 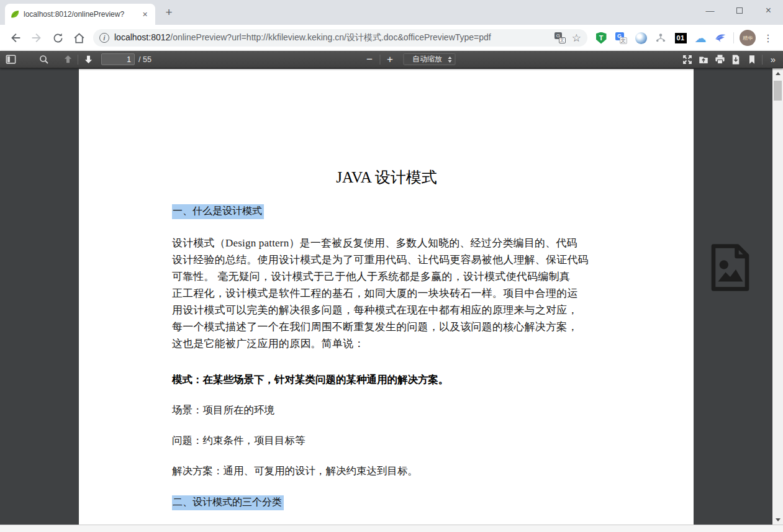 What do you see at coordinates (739, 11) in the screenshot?
I see `window-controls: — ×` at bounding box center [739, 11].